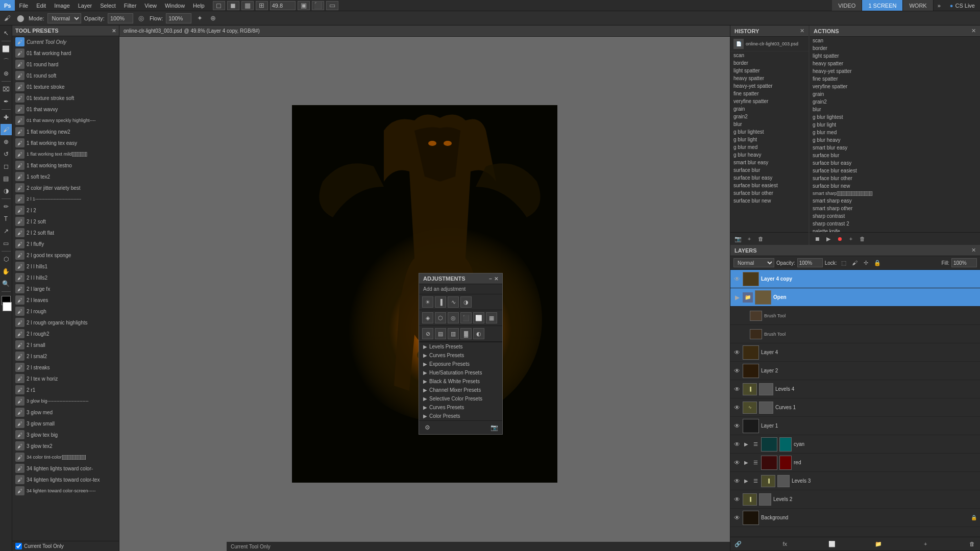 This screenshot has height=551, width=980. I want to click on menu-item-view: View, so click(151, 5).